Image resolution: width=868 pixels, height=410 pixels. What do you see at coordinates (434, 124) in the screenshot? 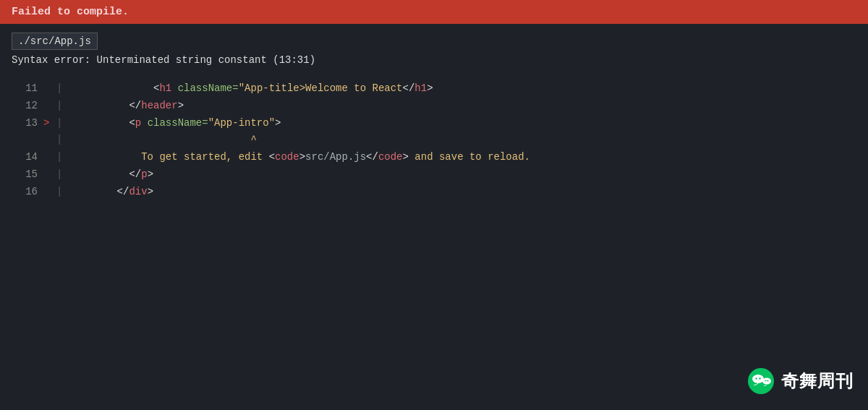
I see `code-line: 13>| <p className="App-intro">` at bounding box center [434, 124].